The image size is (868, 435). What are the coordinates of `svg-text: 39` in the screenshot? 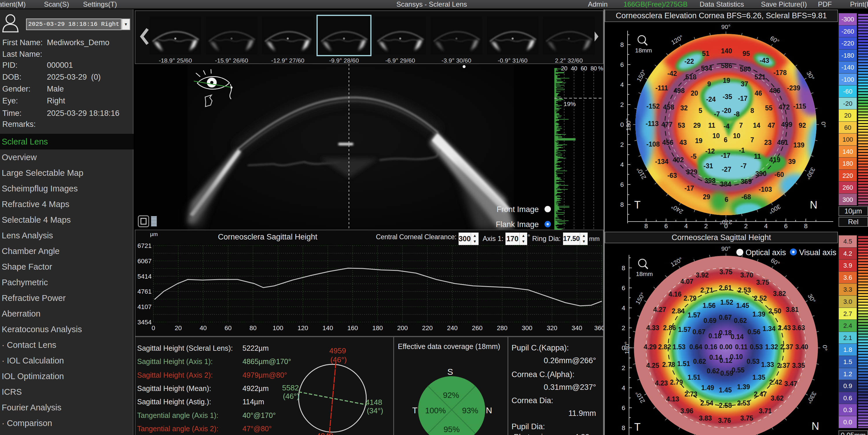 It's located at (792, 162).